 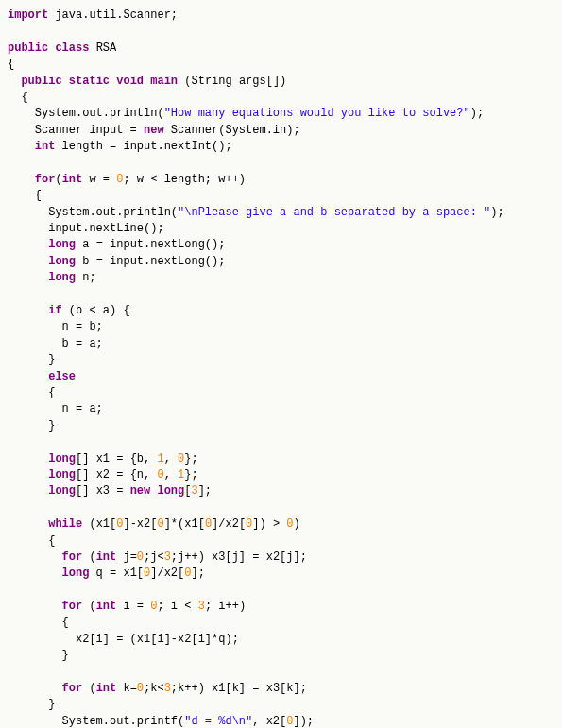 I want to click on txt: java.util.Scanner;, so click(x=113, y=15).